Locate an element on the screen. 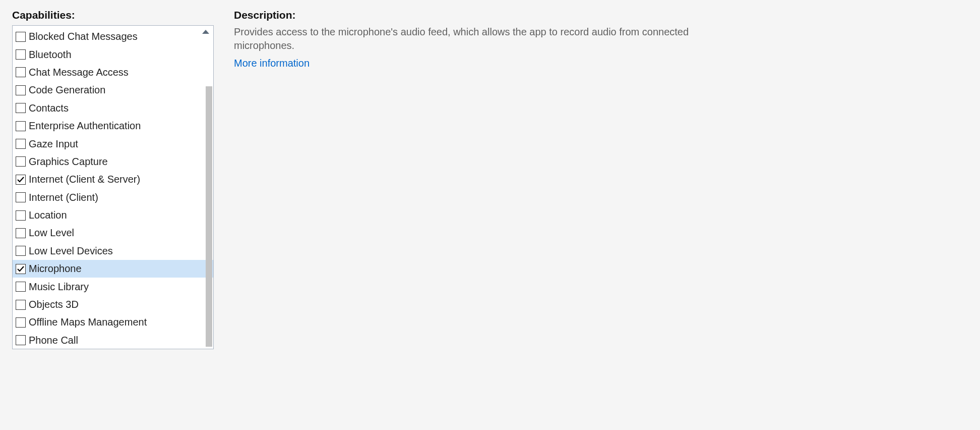 This screenshot has height=430, width=980. capability-row: Offline Maps Management is located at coordinates (113, 322).